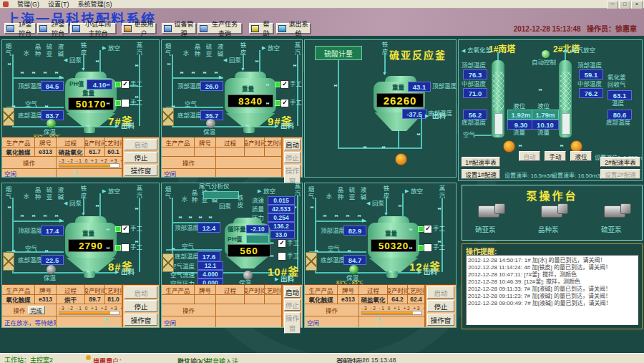  Describe the element at coordinates (139, 29) in the screenshot. I see `toolbar-switch-user-button: 更换用户` at that location.